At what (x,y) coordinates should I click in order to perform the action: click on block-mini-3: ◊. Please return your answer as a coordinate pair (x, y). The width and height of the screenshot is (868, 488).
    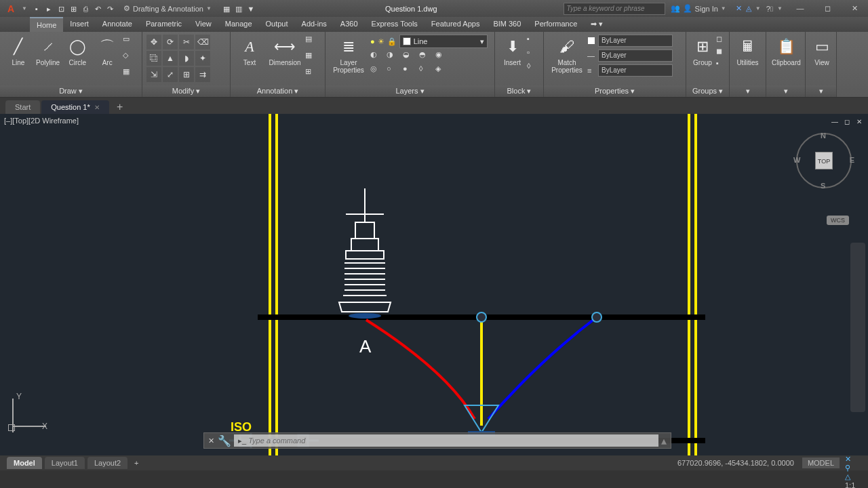
    Looking at the image, I should click on (533, 68).